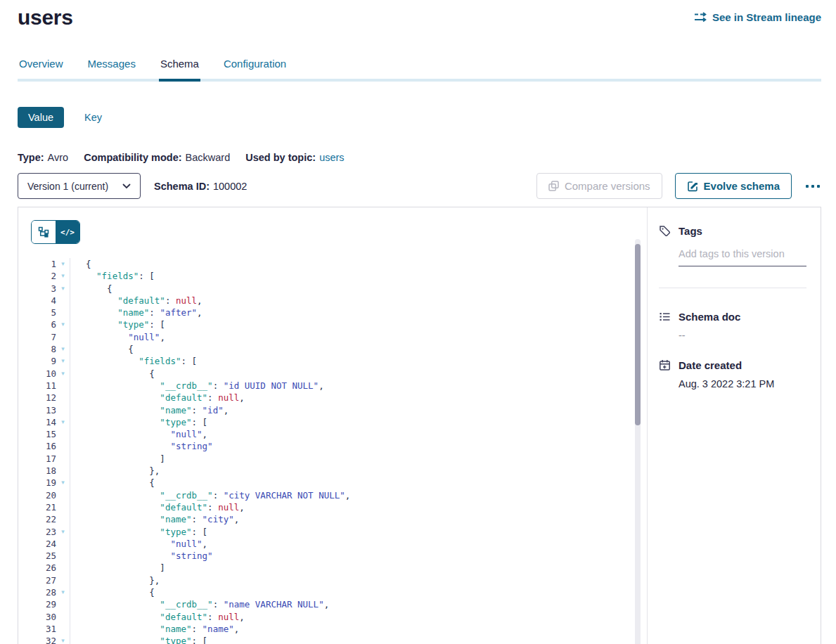 This screenshot has width=836, height=644. What do you see at coordinates (339, 544) in the screenshot?
I see `code-line: 24 "null",` at bounding box center [339, 544].